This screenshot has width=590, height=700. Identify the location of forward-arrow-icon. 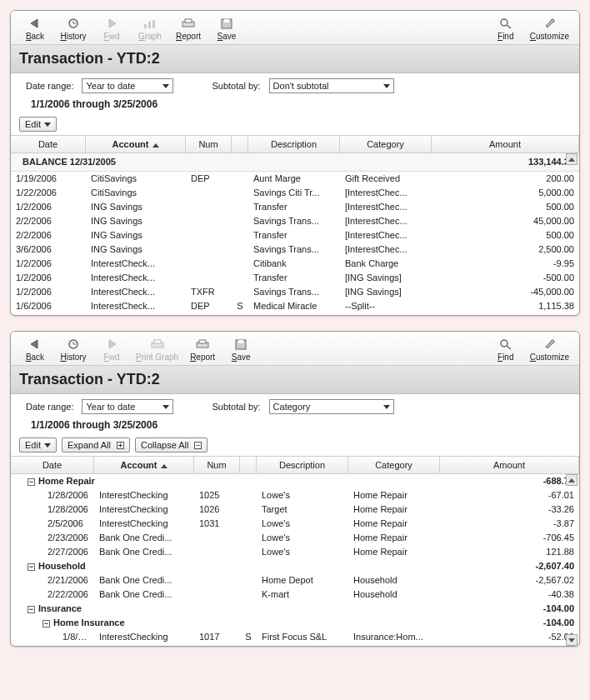
(112, 344).